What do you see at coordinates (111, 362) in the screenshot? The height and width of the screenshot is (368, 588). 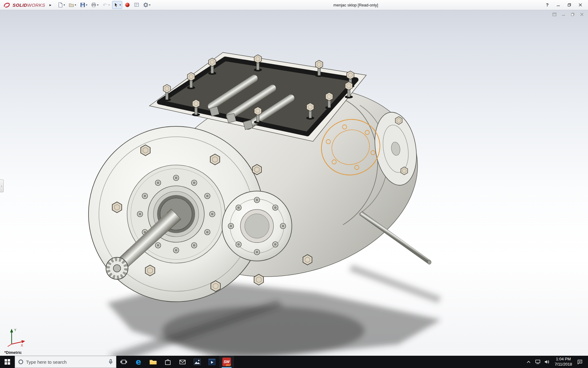 I see `microphone-icon` at bounding box center [111, 362].